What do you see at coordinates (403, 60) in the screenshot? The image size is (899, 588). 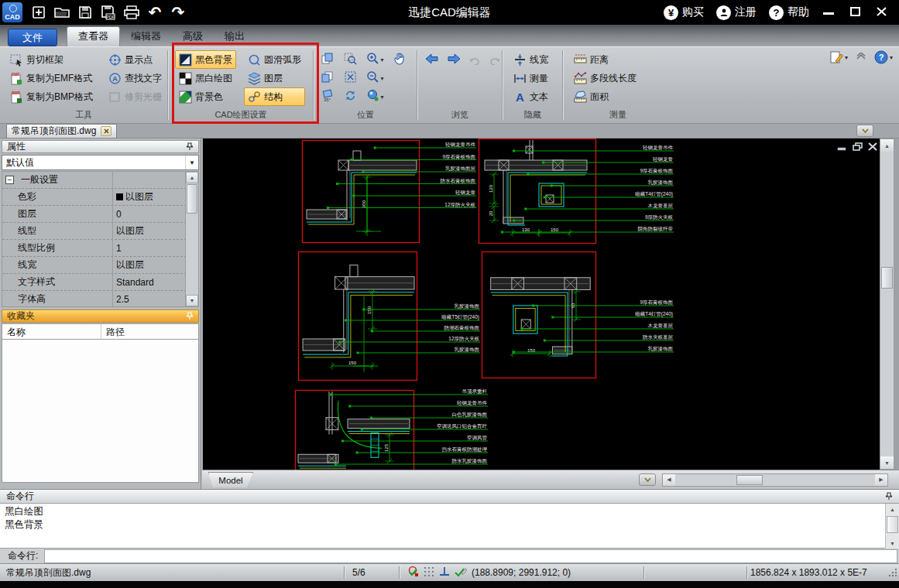 I see `pan-button` at bounding box center [403, 60].